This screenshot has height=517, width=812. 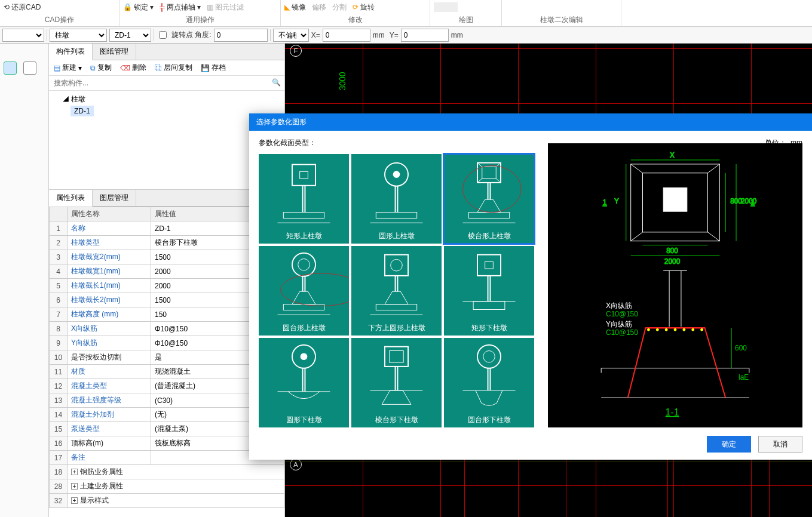 I want to click on tree-node: ◢ 柱墩, so click(x=167, y=99).